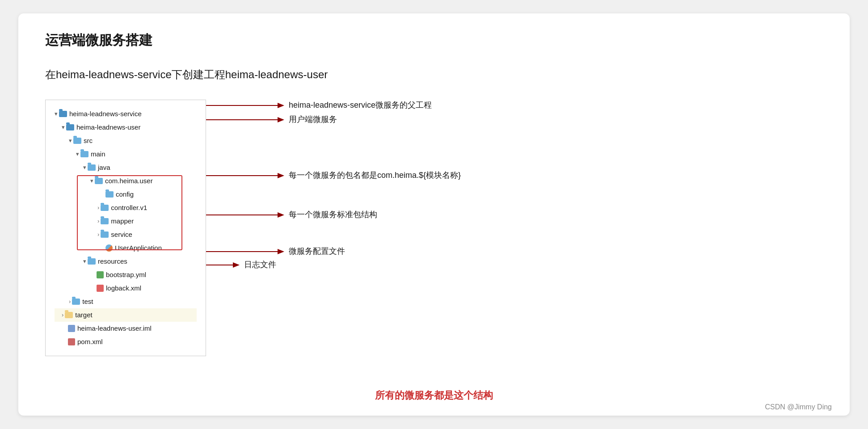 The width and height of the screenshot is (868, 429). What do you see at coordinates (126, 181) in the screenshot?
I see `tree-item-com-heima-user: ▾ com.heima.user` at bounding box center [126, 181].